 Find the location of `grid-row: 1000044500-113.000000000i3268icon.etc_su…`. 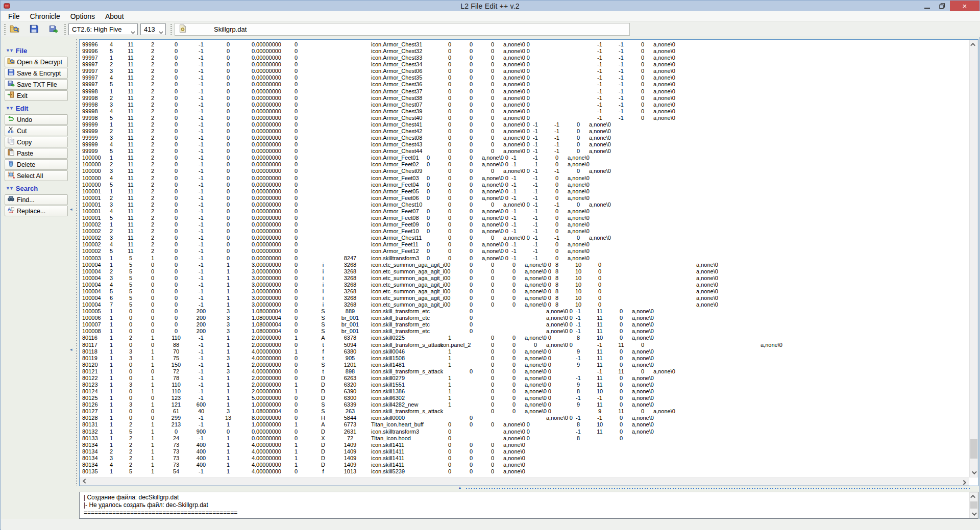

grid-row: 1000044500-113.000000000i3268icon.etc_su… is located at coordinates (526, 285).